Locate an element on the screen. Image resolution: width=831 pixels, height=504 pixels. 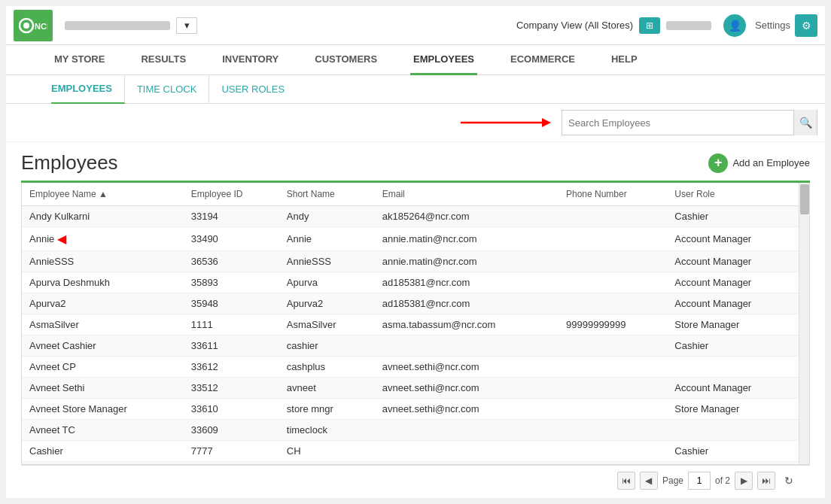
table-row: Avneet Sethi33512avneetavneet.sethi@ncr.… is located at coordinates (410, 388).